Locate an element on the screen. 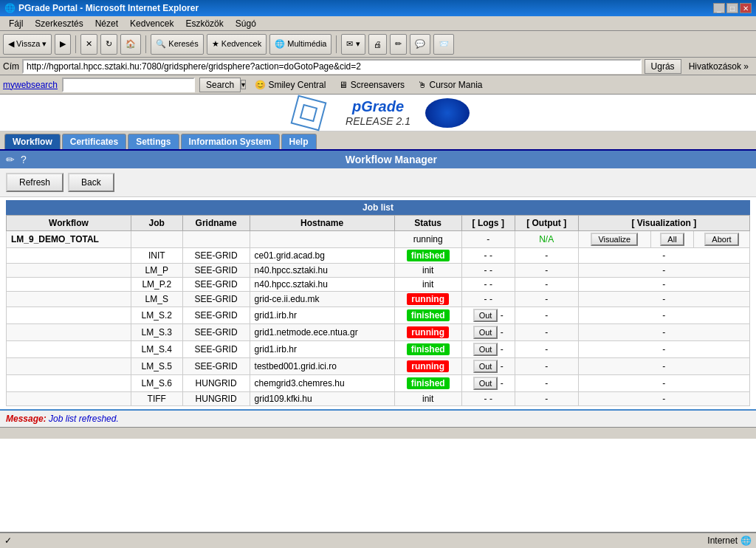  media-toolbar-button: 🌐 Multimédia is located at coordinates (300, 44).